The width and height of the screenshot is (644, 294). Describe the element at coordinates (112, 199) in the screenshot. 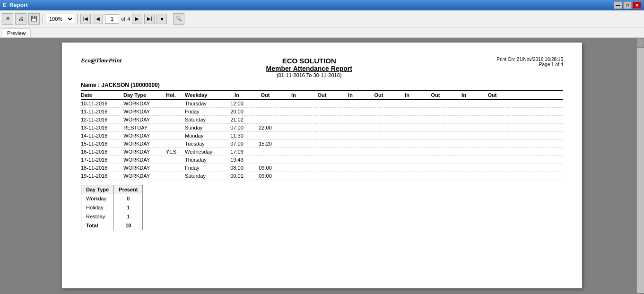

I see `summary-row: Workday 8` at that location.